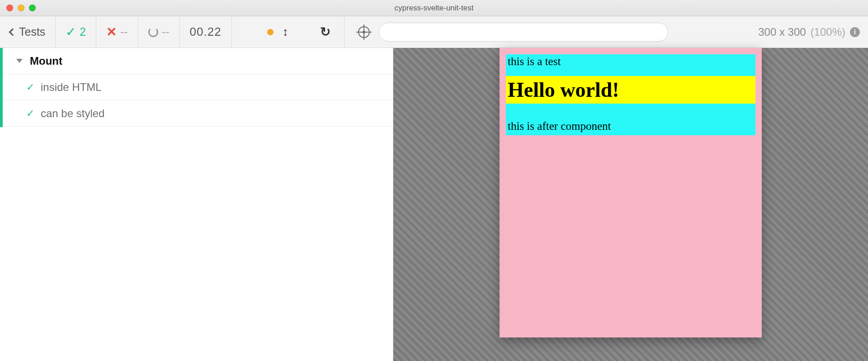  Describe the element at coordinates (631, 90) in the screenshot. I see `aut-heading: Hello world!` at that location.